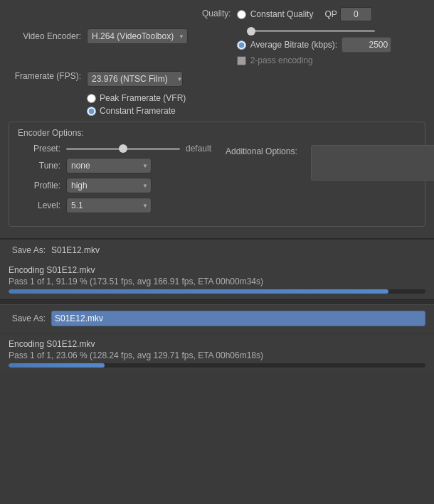 This screenshot has height=504, width=434. What do you see at coordinates (217, 270) in the screenshot?
I see `encoding-title-1: Encoding S01E12.mkv` at bounding box center [217, 270].